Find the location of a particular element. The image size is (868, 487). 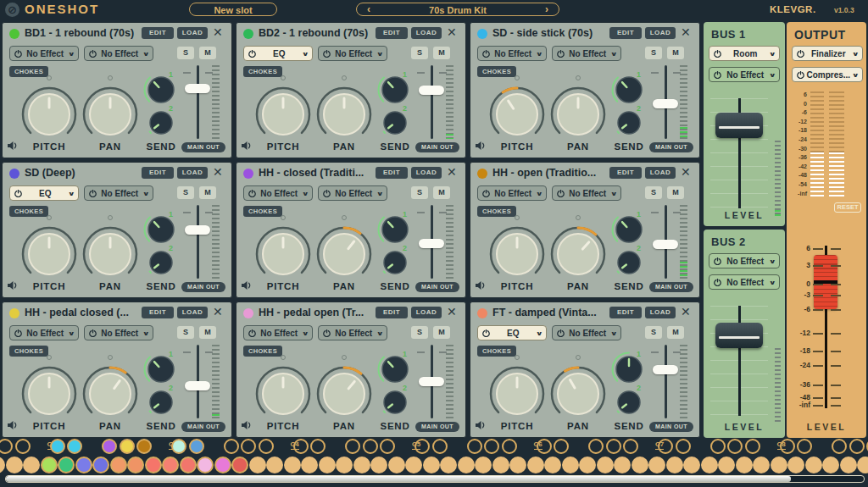

key-A#2 is located at coordinates (144, 446).